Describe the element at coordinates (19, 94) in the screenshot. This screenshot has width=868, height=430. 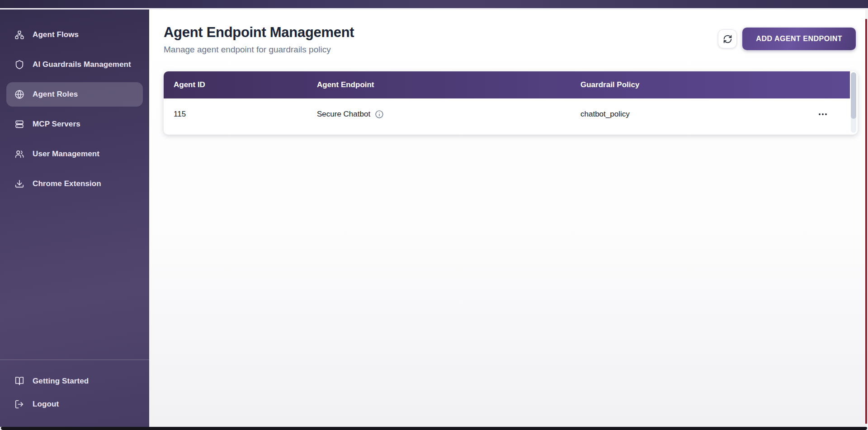
I see `globe-icon` at that location.